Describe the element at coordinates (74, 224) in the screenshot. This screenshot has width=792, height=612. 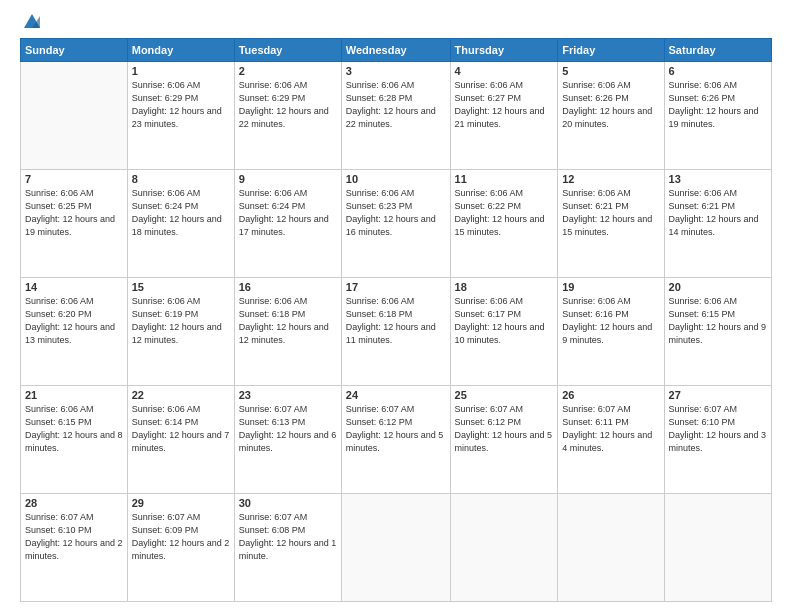
I see `day-cell: 7Sunrise: 6:06 AMSunset: 6:25 PMDaylight…` at that location.